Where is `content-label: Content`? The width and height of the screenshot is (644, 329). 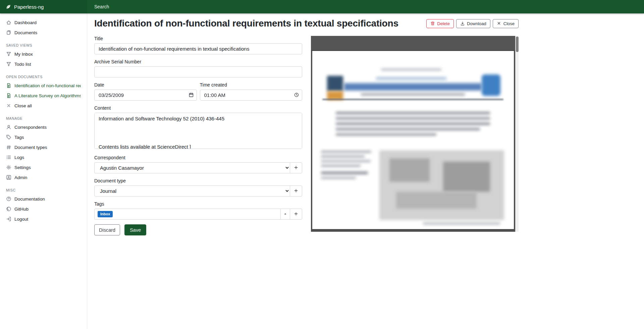 content-label: Content is located at coordinates (198, 108).